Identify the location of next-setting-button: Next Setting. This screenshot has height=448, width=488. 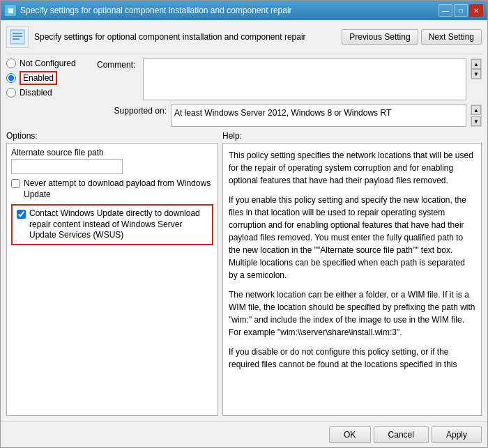
(452, 37).